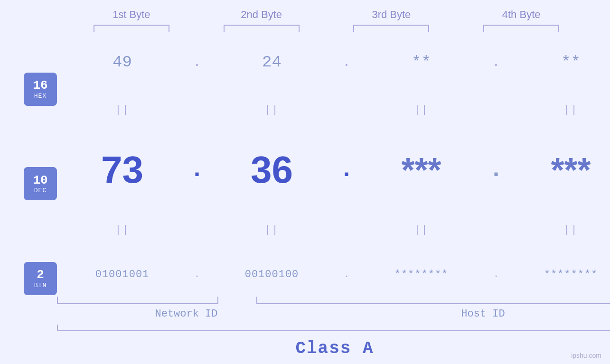  I want to click on bin-row: 01001001 . 00100100 . ********, so click(333, 274).